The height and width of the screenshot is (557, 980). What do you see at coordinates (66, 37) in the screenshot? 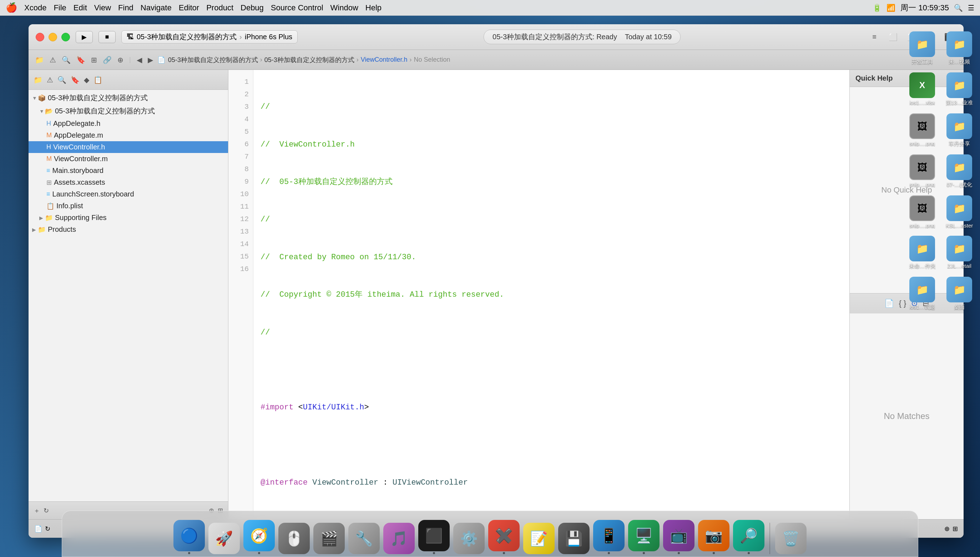
I see `maximize-button` at bounding box center [66, 37].